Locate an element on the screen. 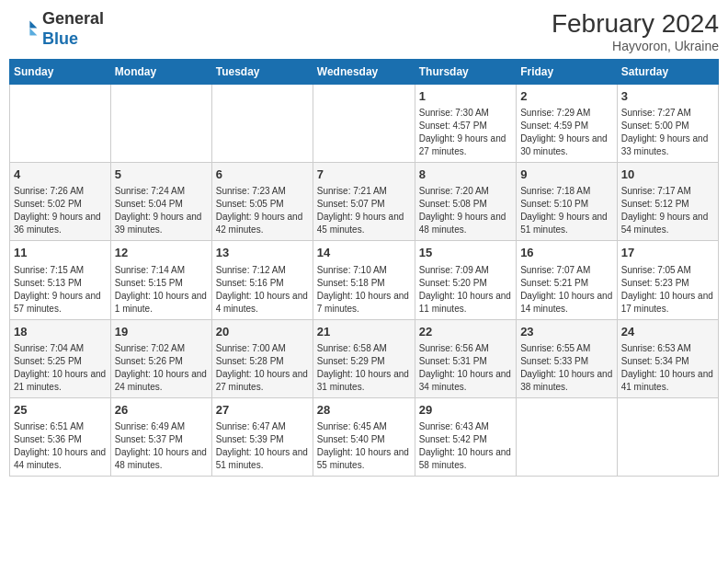 The image size is (728, 563). day-number: 12 is located at coordinates (162, 253).